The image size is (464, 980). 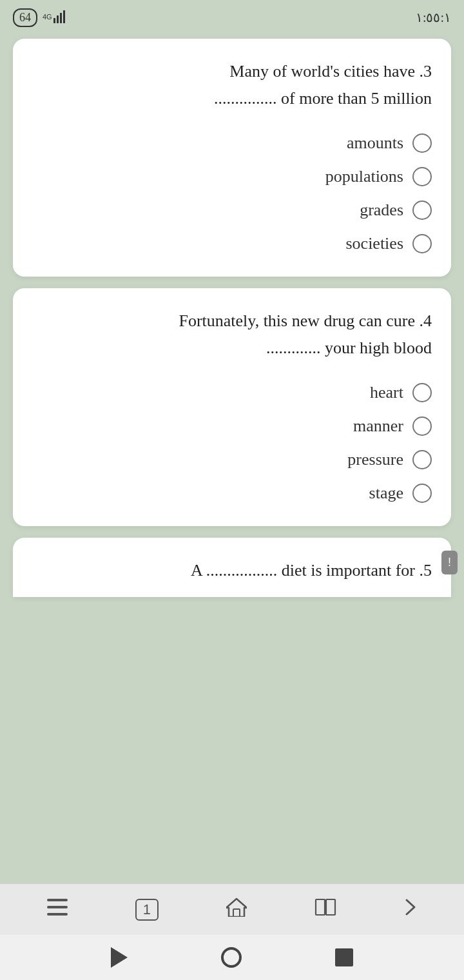 I want to click on list-item: pressure, so click(x=232, y=460).